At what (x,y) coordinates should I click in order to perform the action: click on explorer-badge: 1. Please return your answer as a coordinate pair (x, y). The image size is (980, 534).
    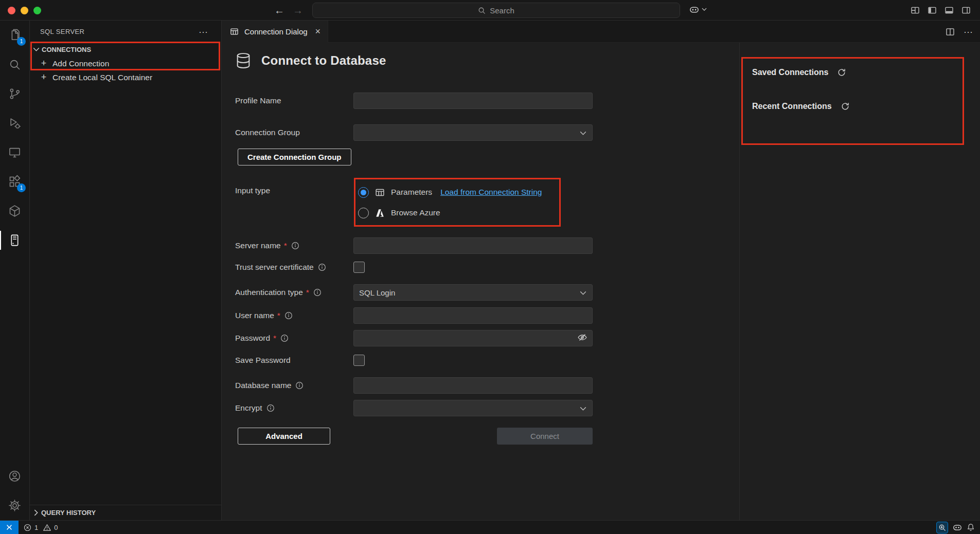
    Looking at the image, I should click on (22, 41).